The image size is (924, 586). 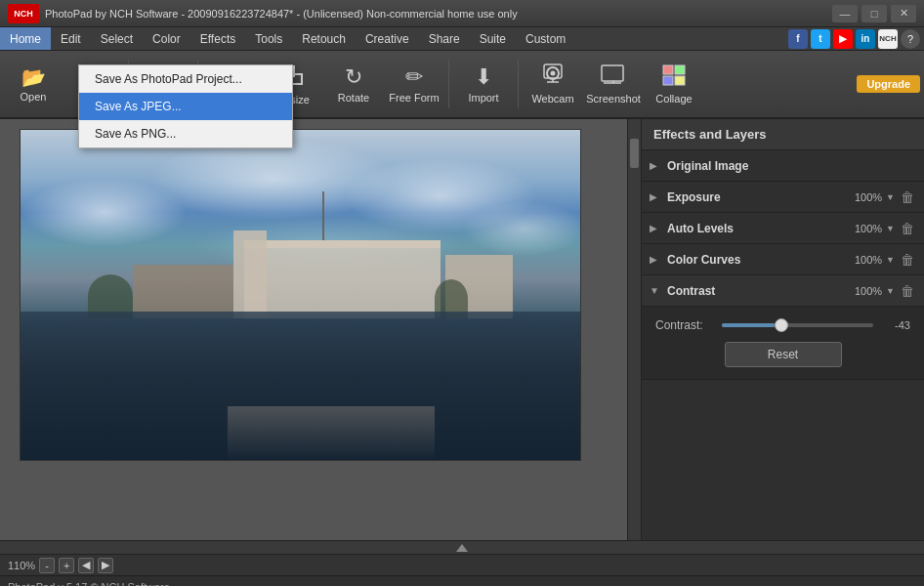 I want to click on zoom-controls: 110% - + ◀ ▶, so click(x=61, y=565).